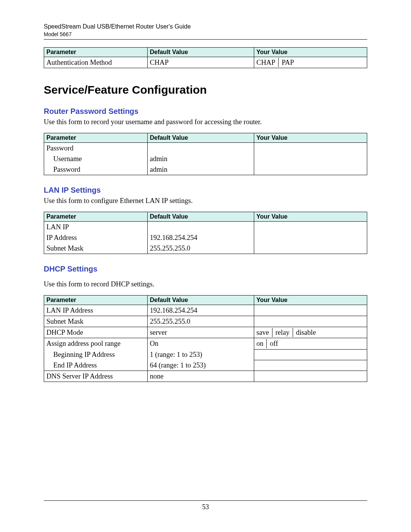 This screenshot has width=411, height=532. I want to click on lan-ip-table: Parameter Default Value Your Value LAN I…, so click(206, 233).